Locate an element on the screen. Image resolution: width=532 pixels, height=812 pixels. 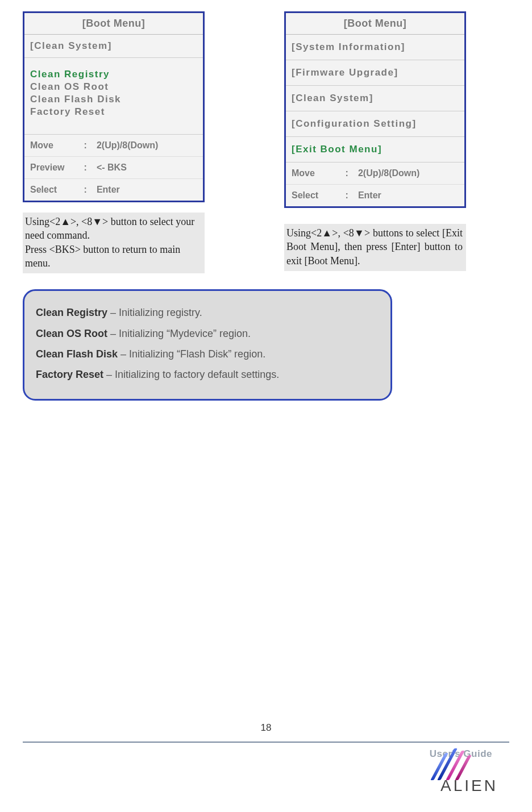
description-line: Clean Flash Disk – Initializing “Flash D… is located at coordinates (207, 354).